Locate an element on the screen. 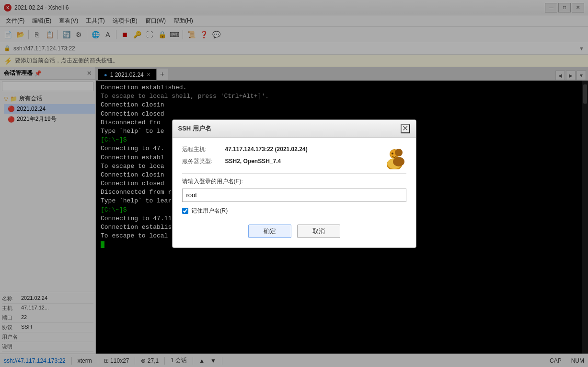 Image resolution: width=588 pixels, height=367 pixels. modal-username-label: 请输入登录的用户名(E): is located at coordinates (294, 181).